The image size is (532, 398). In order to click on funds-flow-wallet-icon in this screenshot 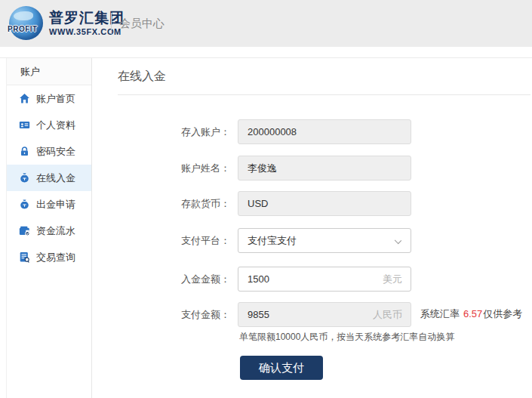, I will do `click(24, 231)`.